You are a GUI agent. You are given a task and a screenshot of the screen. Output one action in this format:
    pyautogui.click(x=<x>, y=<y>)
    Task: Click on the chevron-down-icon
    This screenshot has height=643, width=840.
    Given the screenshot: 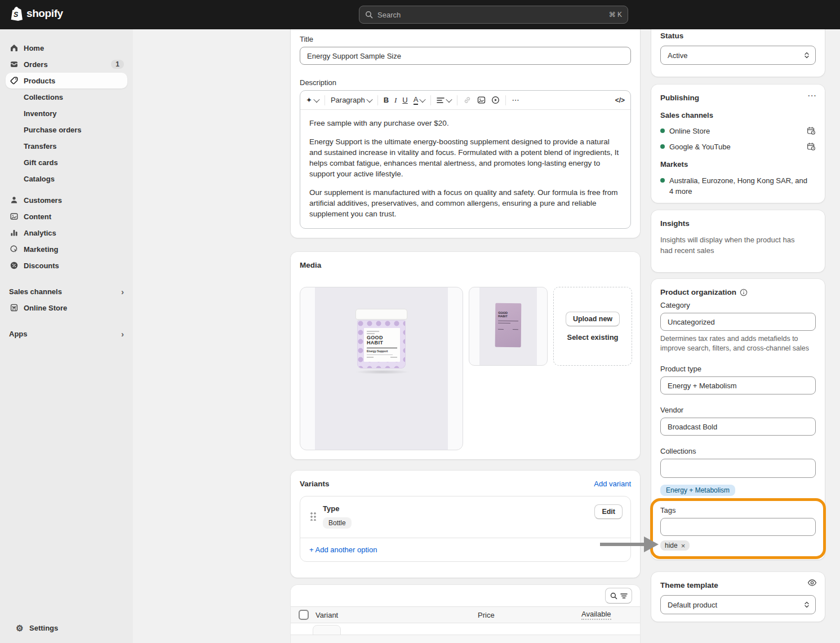 What is the action you would take?
    pyautogui.click(x=423, y=99)
    